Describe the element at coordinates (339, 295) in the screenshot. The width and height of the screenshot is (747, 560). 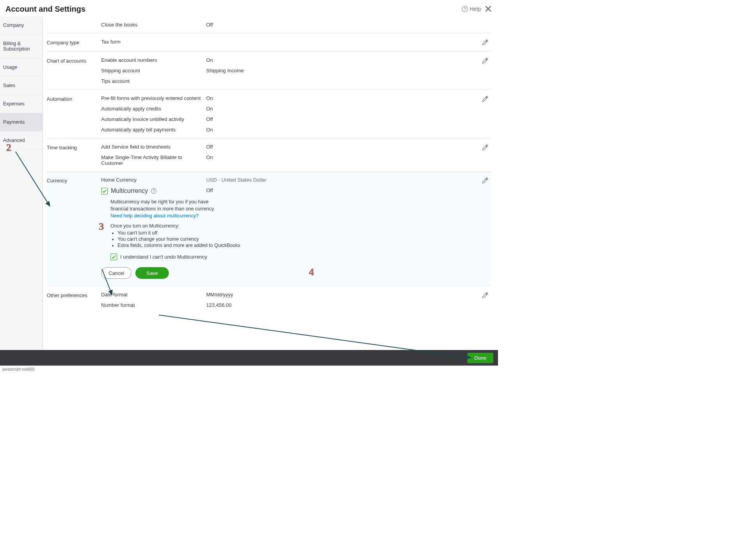
I see `date-format-value: MM/dd/yyyy` at that location.